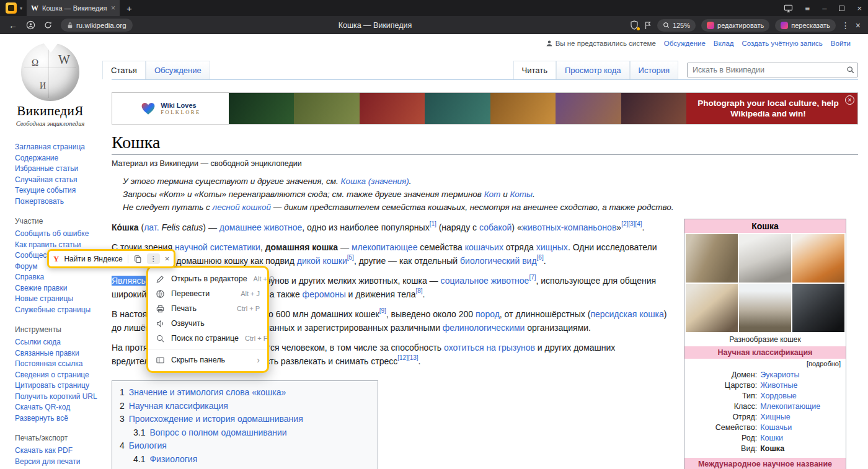 The width and height of the screenshot is (868, 469). What do you see at coordinates (56, 180) in the screenshot?
I see `sidebar-link: Случайная статья` at bounding box center [56, 180].